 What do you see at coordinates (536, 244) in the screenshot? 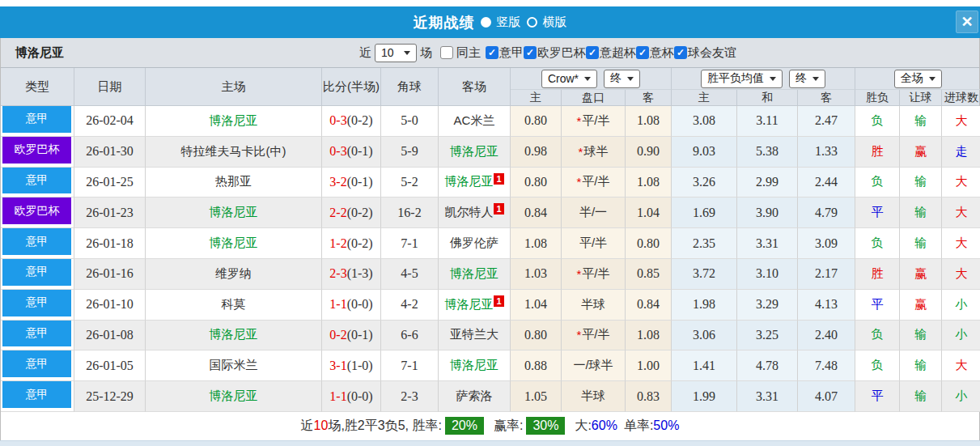
I see `odds-home-cell: 1.08` at bounding box center [536, 244].